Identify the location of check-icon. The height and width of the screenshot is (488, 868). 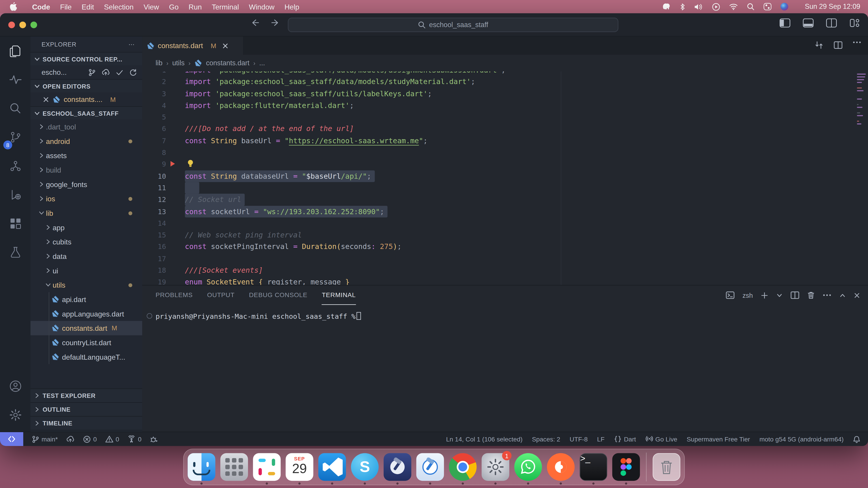
(119, 72).